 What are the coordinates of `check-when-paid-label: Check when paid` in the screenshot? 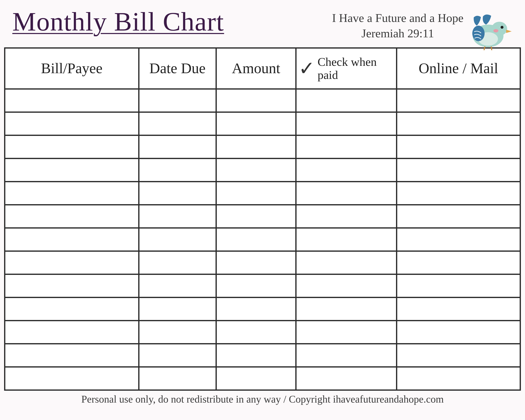 It's located at (356, 68).